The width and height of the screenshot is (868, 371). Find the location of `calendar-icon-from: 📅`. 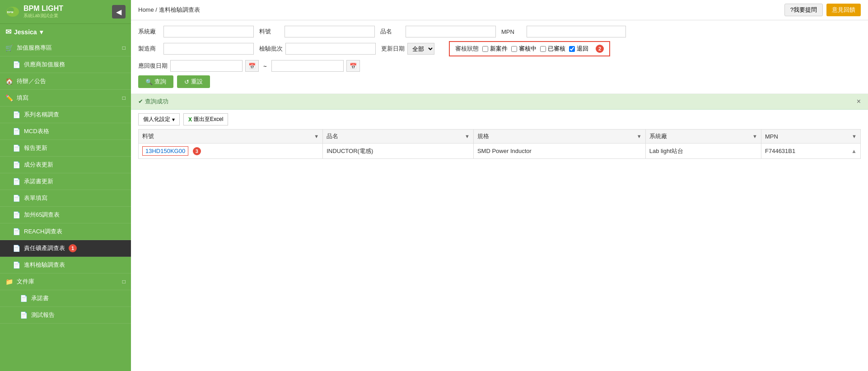

calendar-icon-from: 📅 is located at coordinates (252, 66).